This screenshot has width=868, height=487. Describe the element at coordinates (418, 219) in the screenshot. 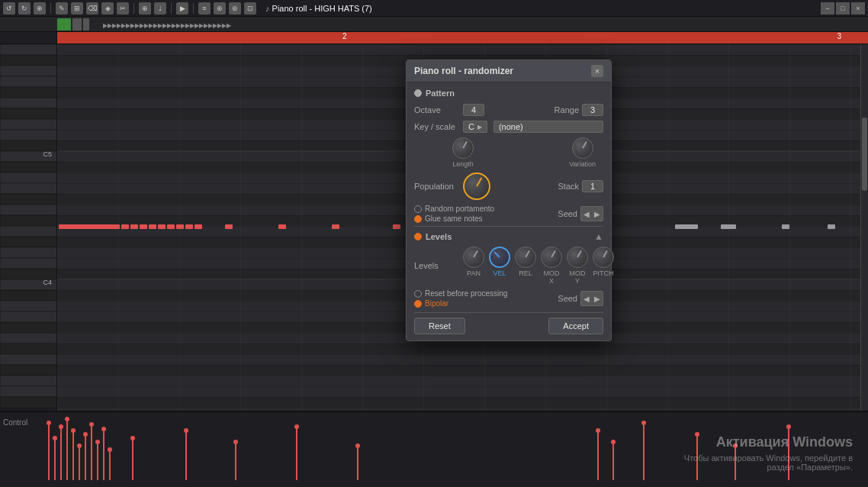

I see `glue-radio` at that location.